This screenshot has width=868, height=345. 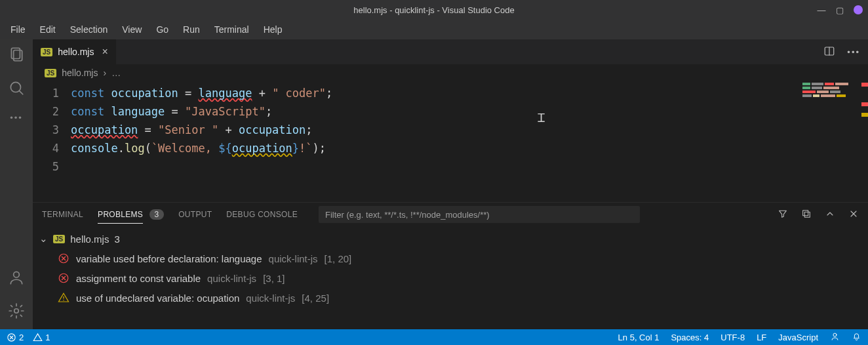 What do you see at coordinates (854, 52) in the screenshot?
I see `more-actions-icon: •••` at bounding box center [854, 52].